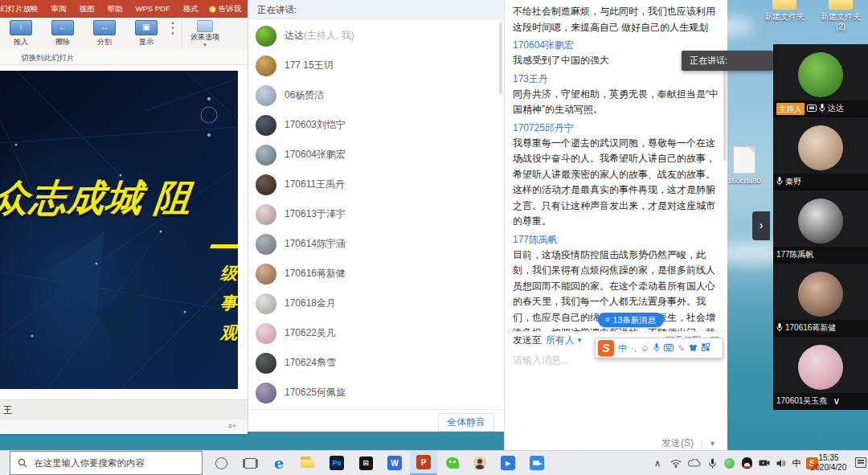 Image resolution: width=868 pixels, height=475 pixels. What do you see at coordinates (725, 109) in the screenshot?
I see `chat-scrollbar` at bounding box center [725, 109].